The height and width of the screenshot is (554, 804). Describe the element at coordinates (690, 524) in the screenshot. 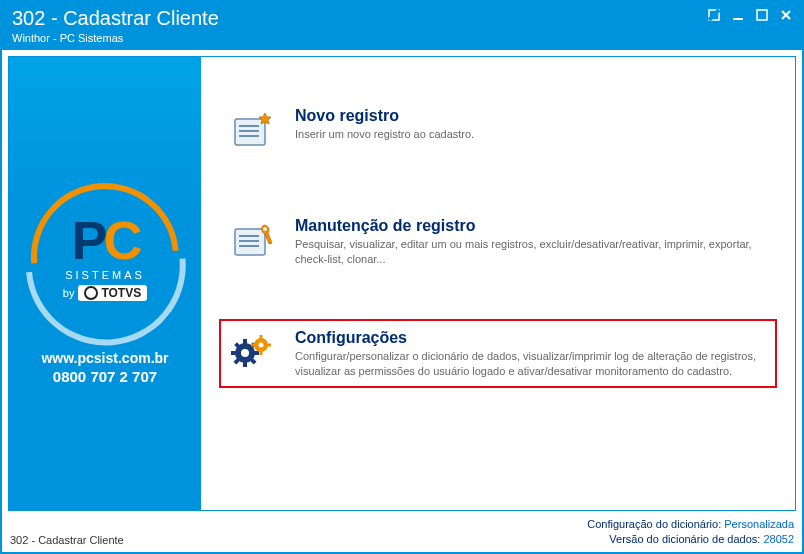

I see `status-config-row: Configuração do dicionário: Personalizad…` at that location.